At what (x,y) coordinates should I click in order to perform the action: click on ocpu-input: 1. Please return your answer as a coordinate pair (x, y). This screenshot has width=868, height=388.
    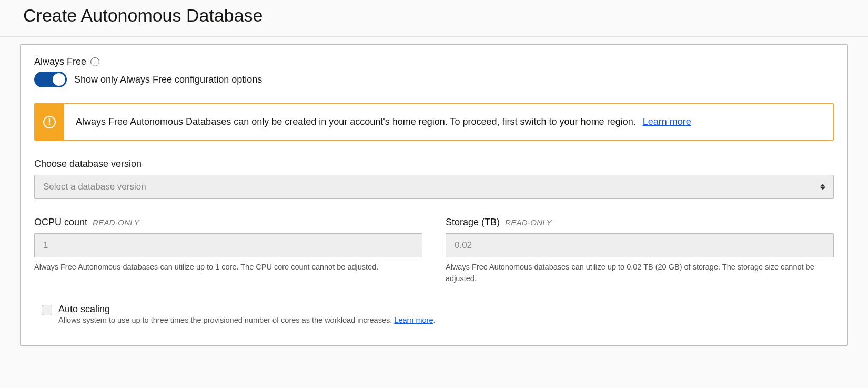
    Looking at the image, I should click on (228, 245).